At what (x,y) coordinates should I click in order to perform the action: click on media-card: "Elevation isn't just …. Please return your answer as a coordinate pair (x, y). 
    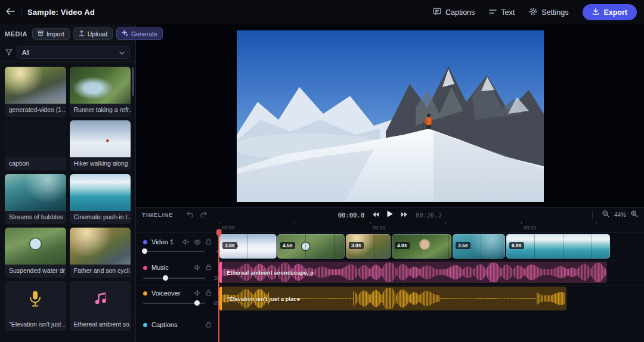
    Looking at the image, I should click on (36, 306).